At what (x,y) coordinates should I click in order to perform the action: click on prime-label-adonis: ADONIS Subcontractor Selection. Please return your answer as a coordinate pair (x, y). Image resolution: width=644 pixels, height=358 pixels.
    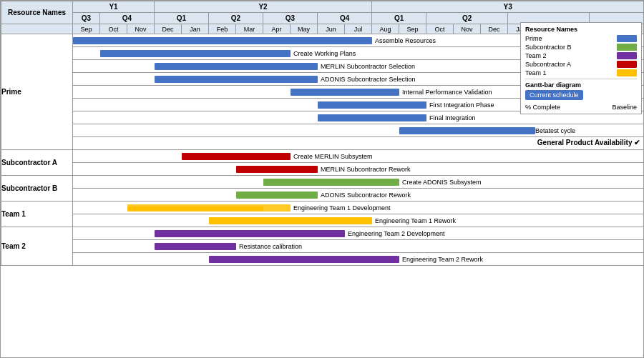
    Looking at the image, I should click on (368, 79).